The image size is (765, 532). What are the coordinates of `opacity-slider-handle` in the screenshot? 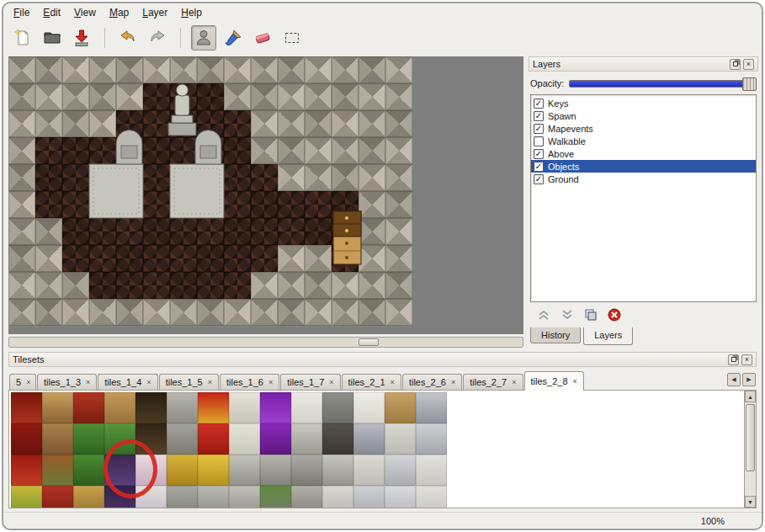 It's located at (749, 84).